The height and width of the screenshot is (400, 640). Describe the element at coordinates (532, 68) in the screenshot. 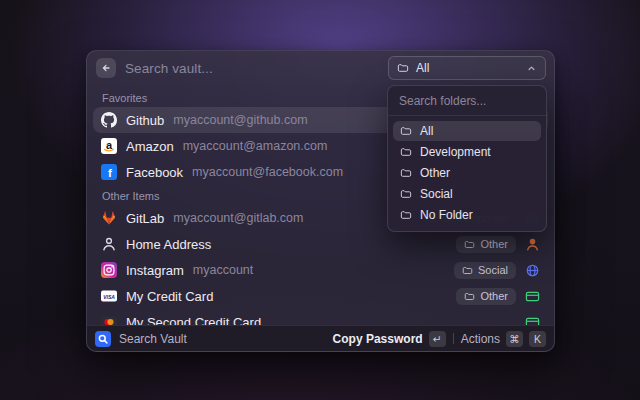

I see `chevron-up-icon` at that location.